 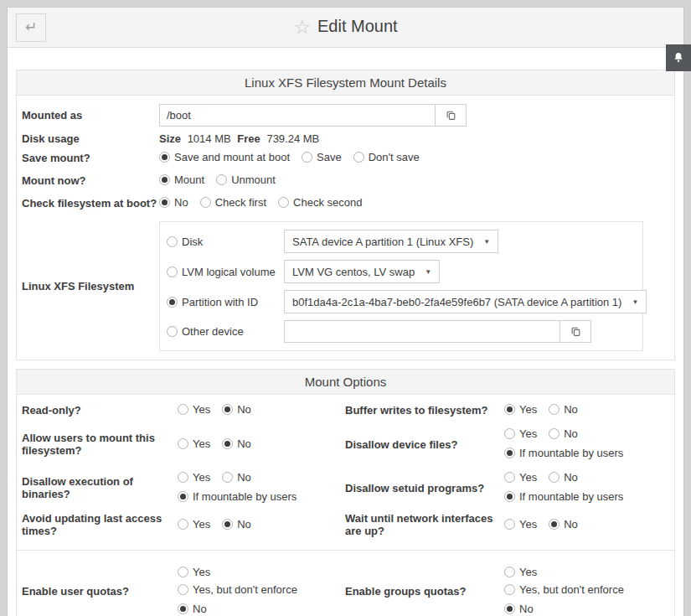 What do you see at coordinates (223, 181) in the screenshot?
I see `radio-line: MountUnmount` at bounding box center [223, 181].